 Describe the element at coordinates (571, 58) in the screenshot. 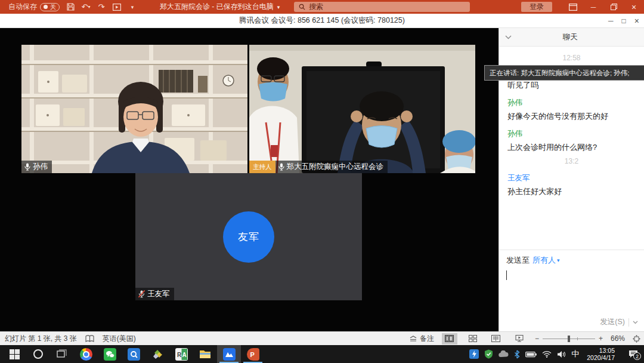

I see `chat-timestamp: 12:58` at that location.